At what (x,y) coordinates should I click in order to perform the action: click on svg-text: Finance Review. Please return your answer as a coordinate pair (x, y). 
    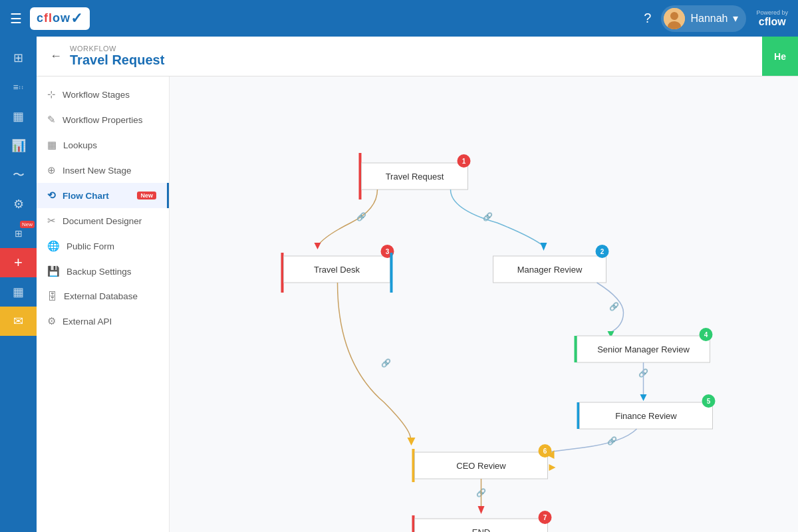
    Looking at the image, I should click on (646, 416).